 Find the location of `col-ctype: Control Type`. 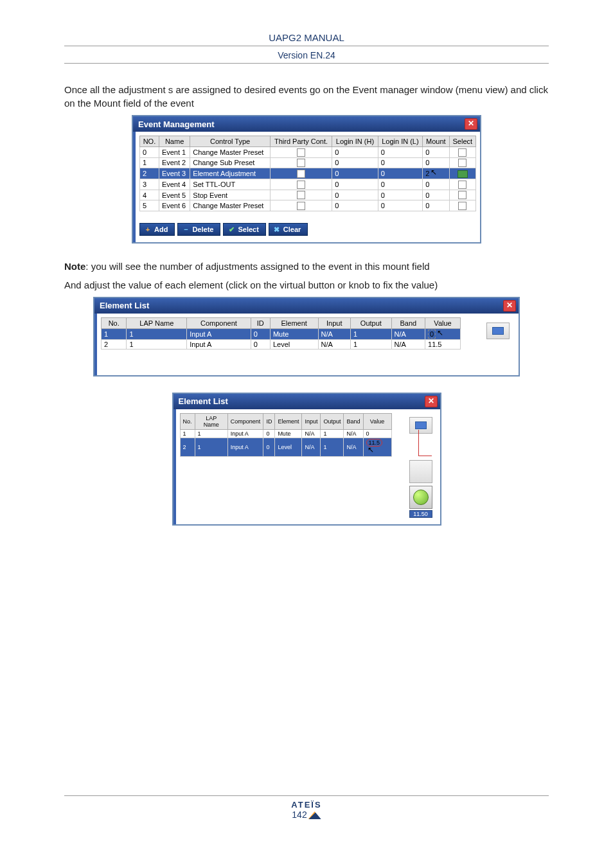

col-ctype: Control Type is located at coordinates (230, 141).